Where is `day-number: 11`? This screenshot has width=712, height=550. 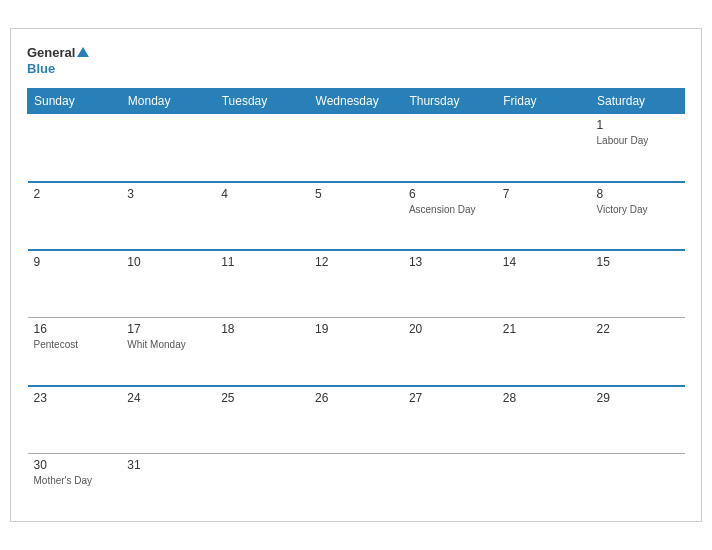
day-number: 11 is located at coordinates (262, 262).